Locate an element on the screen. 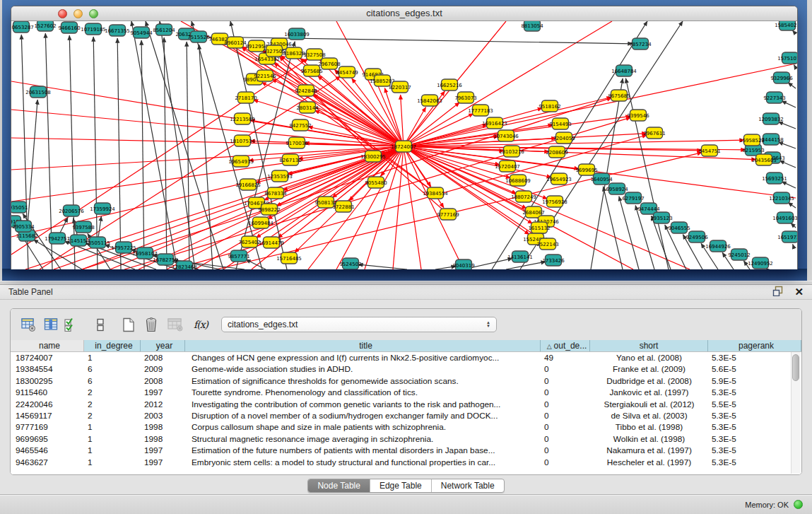 Image resolution: width=812 pixels, height=514 pixels. graph-node: 8267130 is located at coordinates (290, 160).